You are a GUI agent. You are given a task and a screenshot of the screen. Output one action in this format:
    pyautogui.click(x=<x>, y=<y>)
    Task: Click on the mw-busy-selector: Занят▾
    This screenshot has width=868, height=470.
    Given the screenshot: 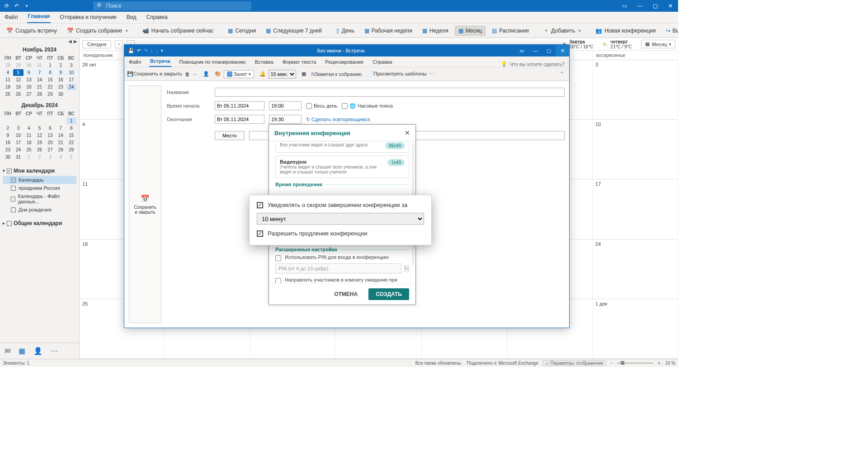 What is the action you would take?
    pyautogui.click(x=239, y=74)
    